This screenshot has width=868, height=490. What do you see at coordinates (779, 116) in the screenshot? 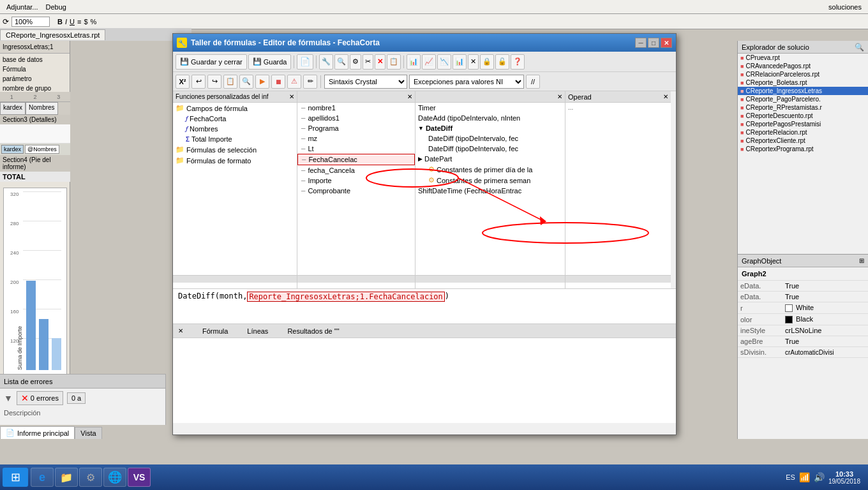
I see `report-label-8: CReporteDescuento.rpt` at bounding box center [779, 116].